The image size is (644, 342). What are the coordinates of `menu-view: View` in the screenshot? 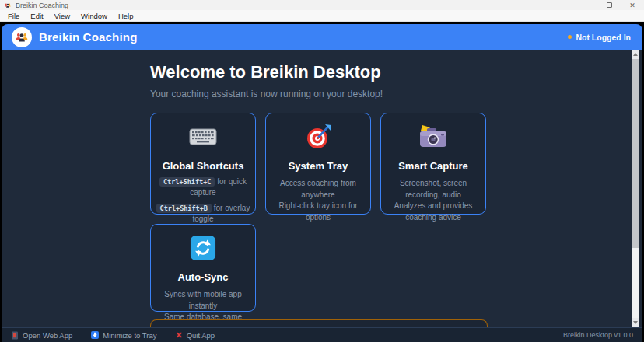 It's located at (62, 16).